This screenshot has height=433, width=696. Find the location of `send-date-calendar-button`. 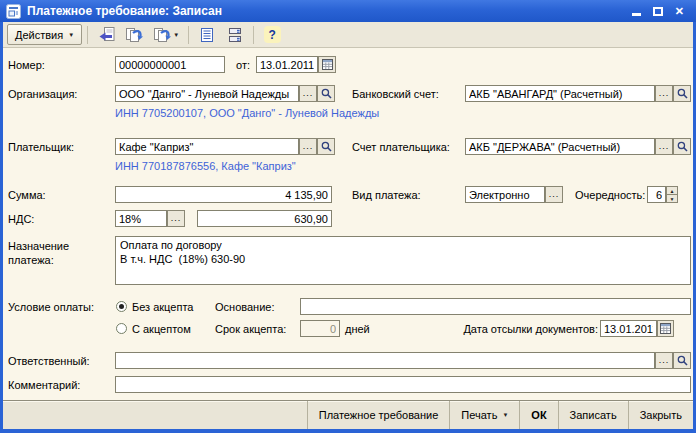

send-date-calendar-button is located at coordinates (666, 328).